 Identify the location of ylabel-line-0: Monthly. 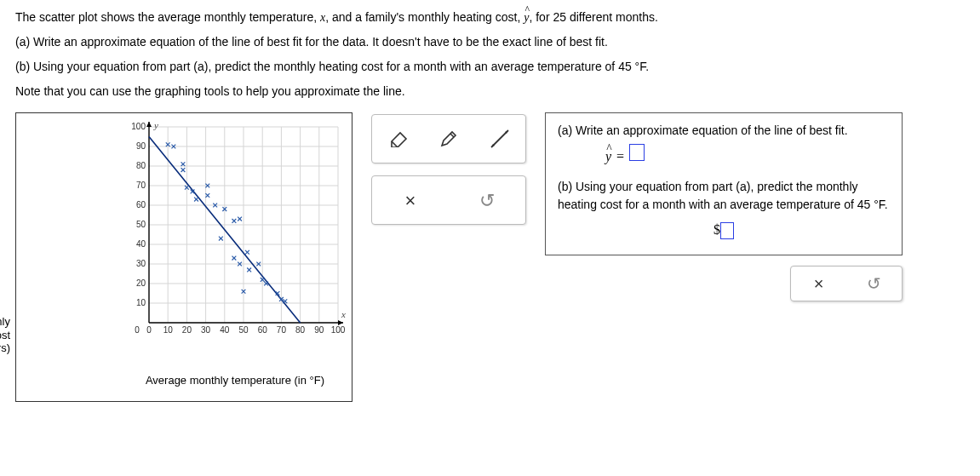
(5, 322).